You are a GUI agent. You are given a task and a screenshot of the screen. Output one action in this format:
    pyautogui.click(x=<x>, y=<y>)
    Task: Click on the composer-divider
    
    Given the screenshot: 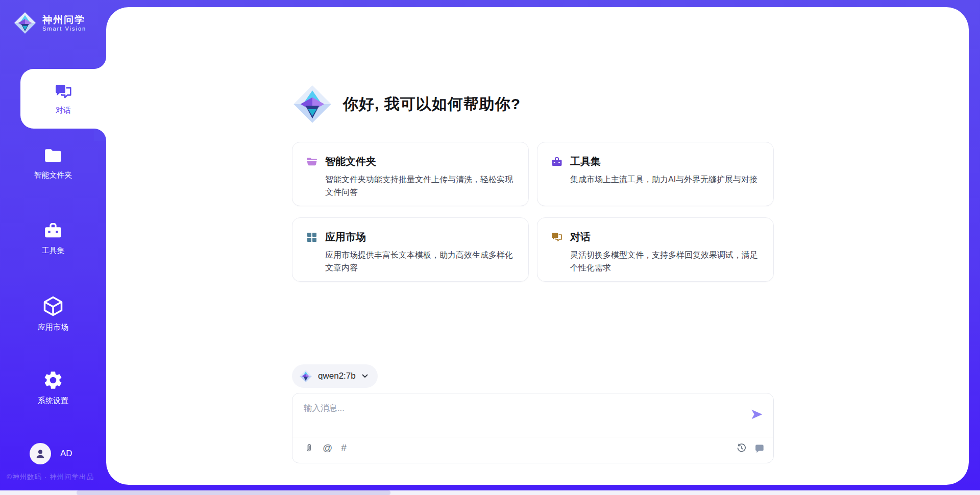 What is the action you would take?
    pyautogui.click(x=533, y=437)
    